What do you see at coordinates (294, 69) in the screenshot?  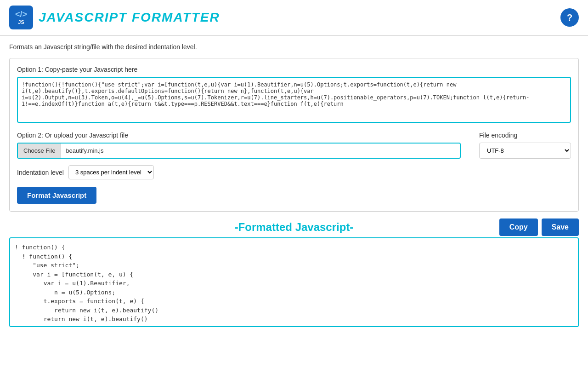 I see `option1-label: Option 1: Copy-paste your Javascript her…` at bounding box center [294, 69].